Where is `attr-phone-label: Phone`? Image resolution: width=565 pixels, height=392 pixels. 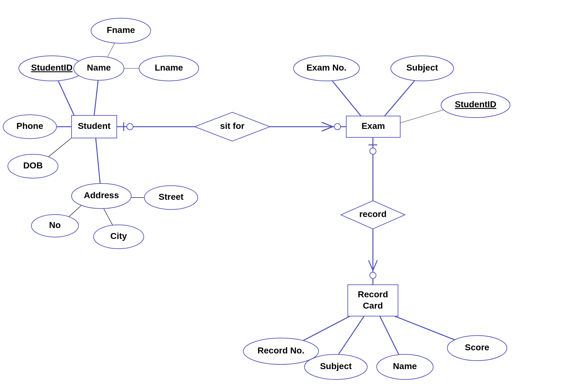 attr-phone-label: Phone is located at coordinates (30, 126).